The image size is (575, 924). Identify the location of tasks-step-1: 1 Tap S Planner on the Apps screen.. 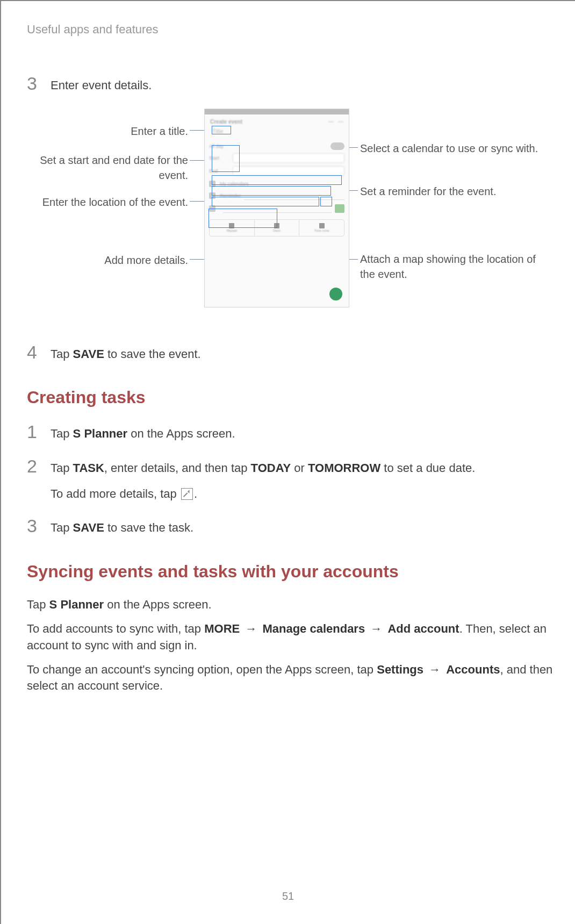
(292, 432).